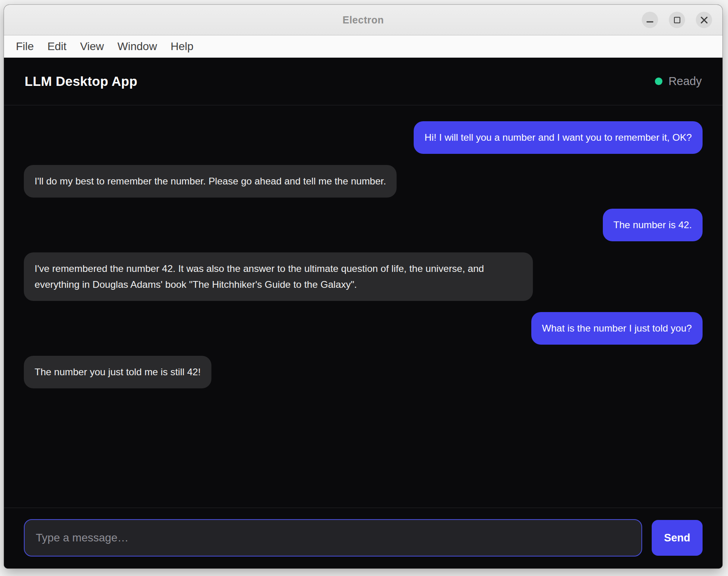 This screenshot has width=728, height=576. I want to click on app-header: LLM Desktop App Ready, so click(363, 81).